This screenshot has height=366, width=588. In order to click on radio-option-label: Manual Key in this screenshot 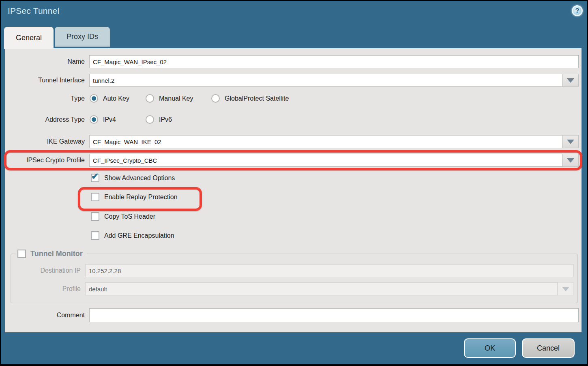, I will do `click(176, 99)`.